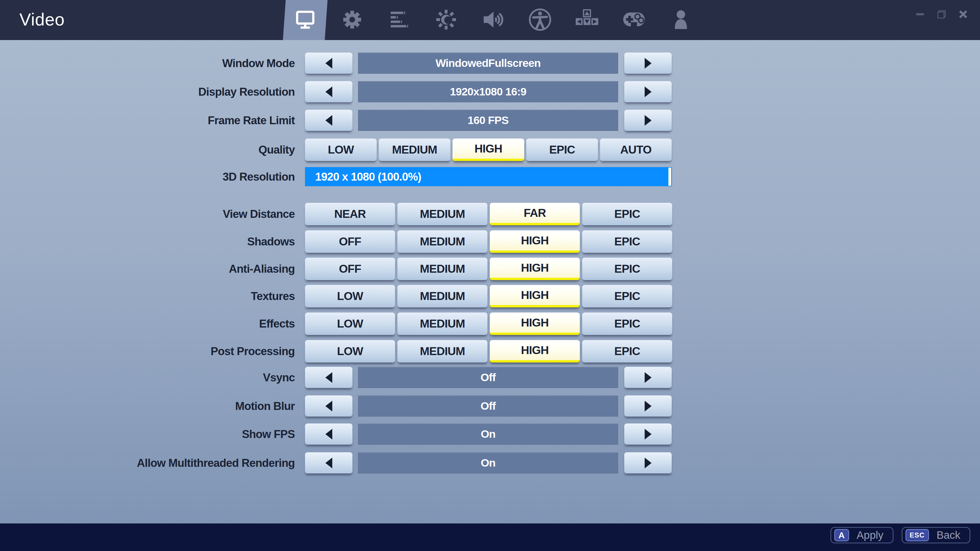 The image size is (980, 551). Describe the element at coordinates (490, 120) in the screenshot. I see `setting-row-frame-rate-limit: Frame Rate Limit 160 FPS` at that location.